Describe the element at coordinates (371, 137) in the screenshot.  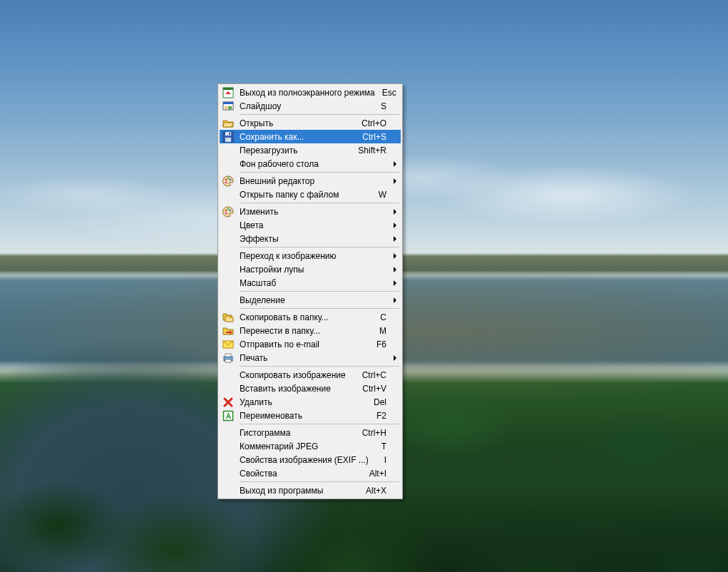
I see `menu-item-shortcut: Ctrl+S` at that location.